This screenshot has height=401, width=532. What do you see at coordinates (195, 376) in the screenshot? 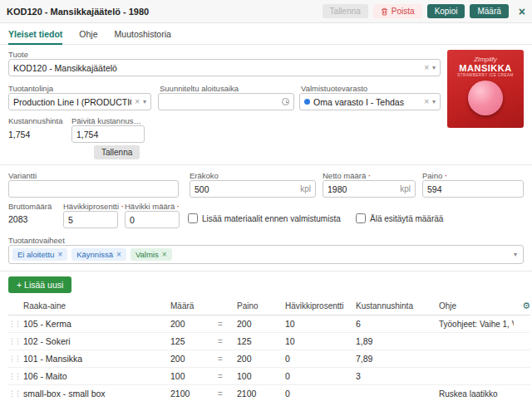
I see `cell-maara: 100` at bounding box center [195, 376].